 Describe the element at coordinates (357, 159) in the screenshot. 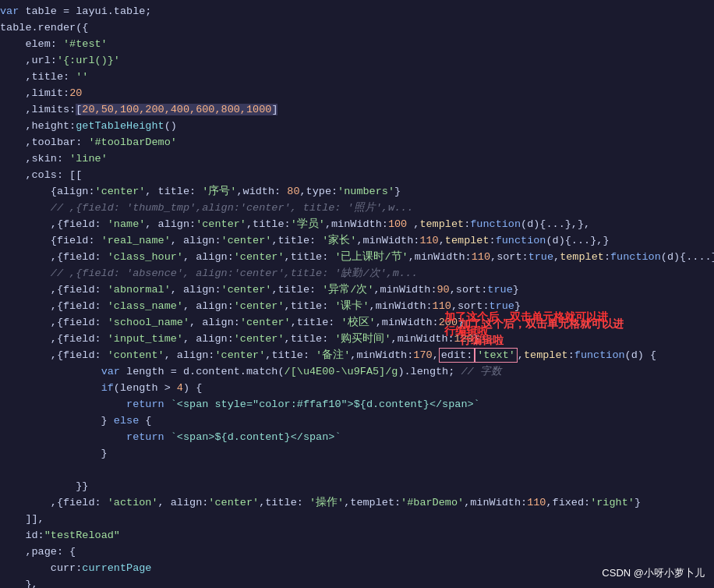

I see `code-line-10: ,skin: 'line'` at that location.